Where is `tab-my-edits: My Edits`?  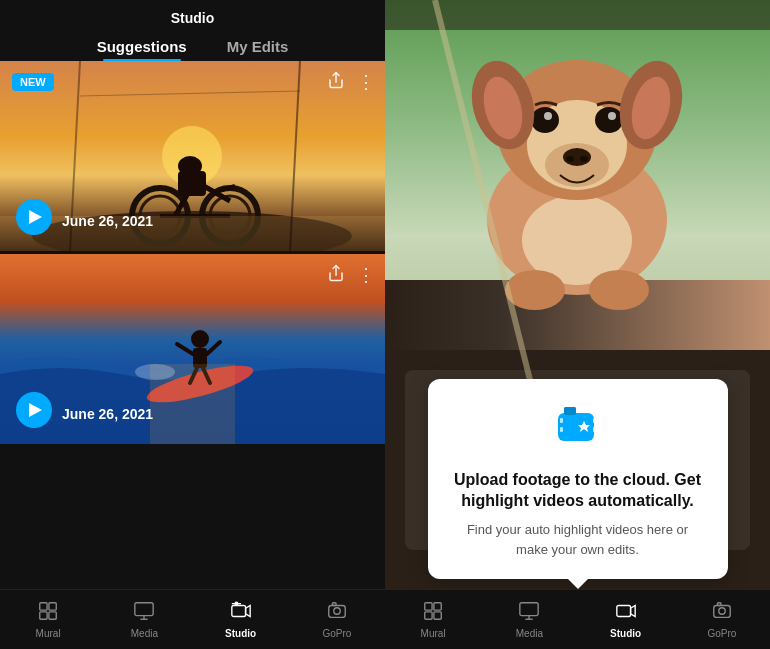 tab-my-edits: My Edits is located at coordinates (258, 46).